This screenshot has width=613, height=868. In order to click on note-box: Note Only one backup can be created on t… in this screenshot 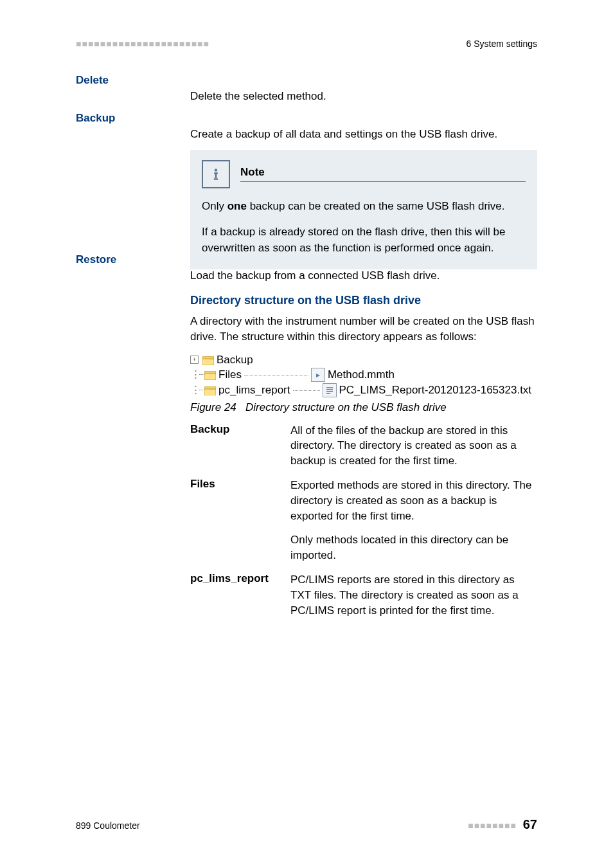, I will do `click(364, 210)`.